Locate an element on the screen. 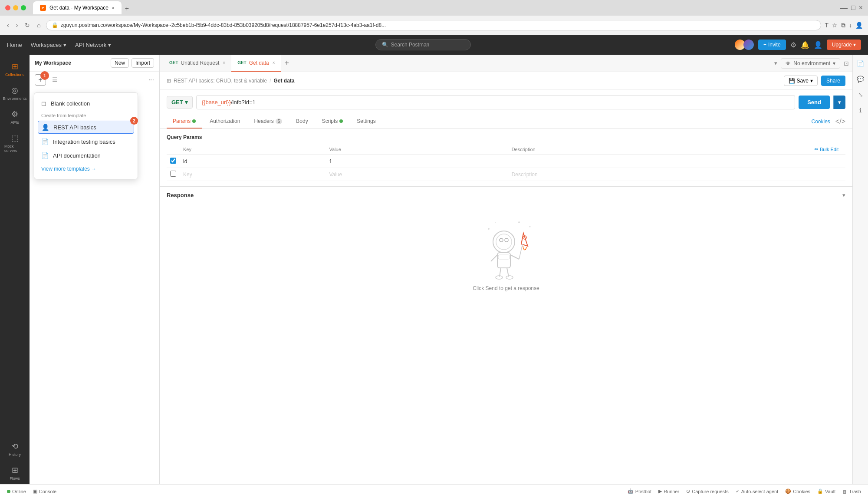 Image resolution: width=868 pixels, height=498 pixels. notification-icon: 🔔 is located at coordinates (805, 45).